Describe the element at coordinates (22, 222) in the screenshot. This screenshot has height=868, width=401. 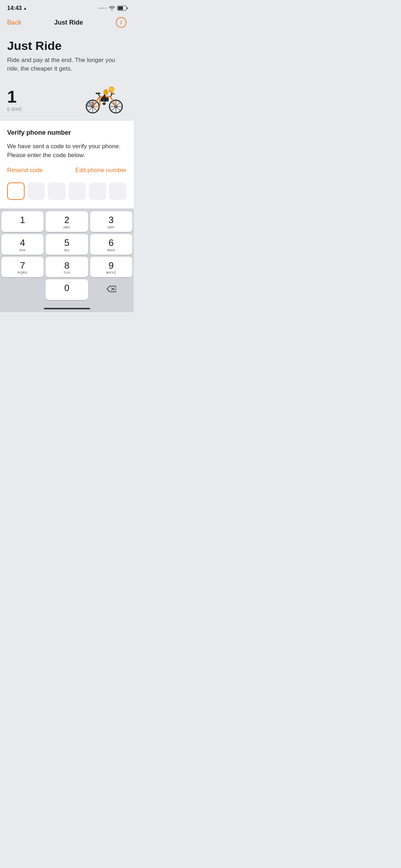
I see `key-1: 1` at that location.